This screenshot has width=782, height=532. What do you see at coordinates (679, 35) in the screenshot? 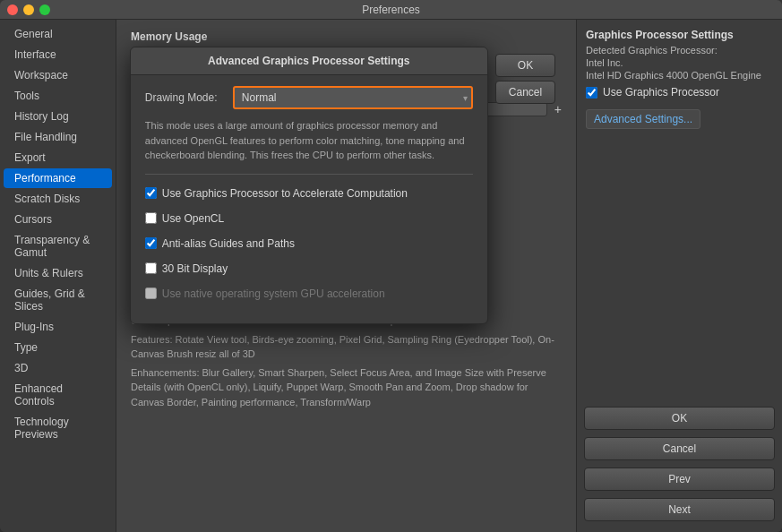
I see `gpu-section-title: Graphics Processor Settings` at bounding box center [679, 35].